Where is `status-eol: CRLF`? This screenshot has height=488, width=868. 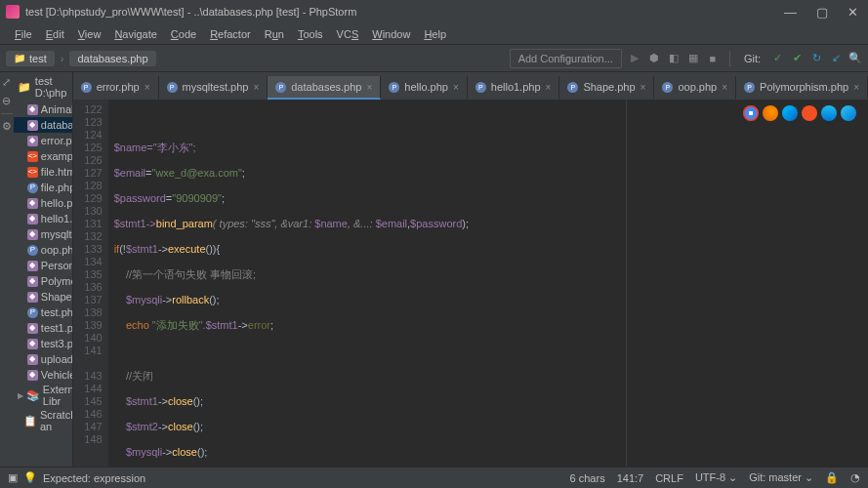 status-eol: CRLF is located at coordinates (670, 478).